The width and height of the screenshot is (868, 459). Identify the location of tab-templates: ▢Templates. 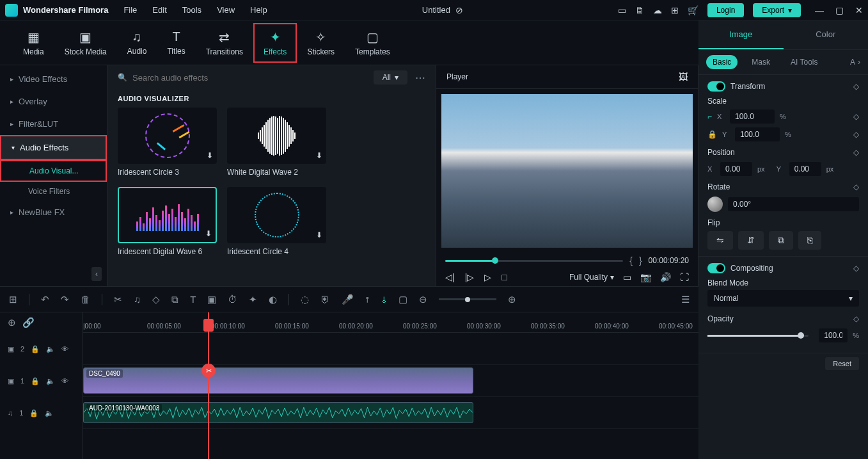
(372, 43).